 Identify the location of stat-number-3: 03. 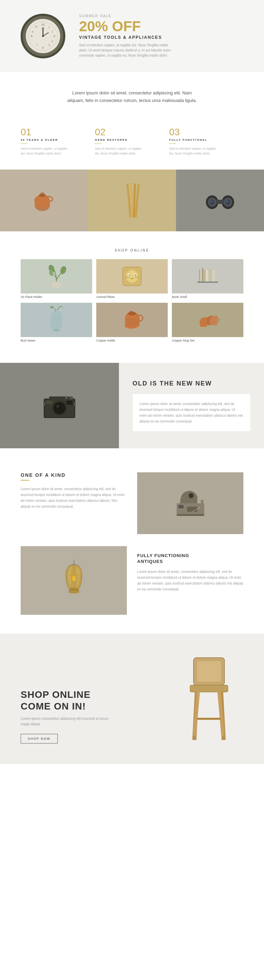
(206, 132).